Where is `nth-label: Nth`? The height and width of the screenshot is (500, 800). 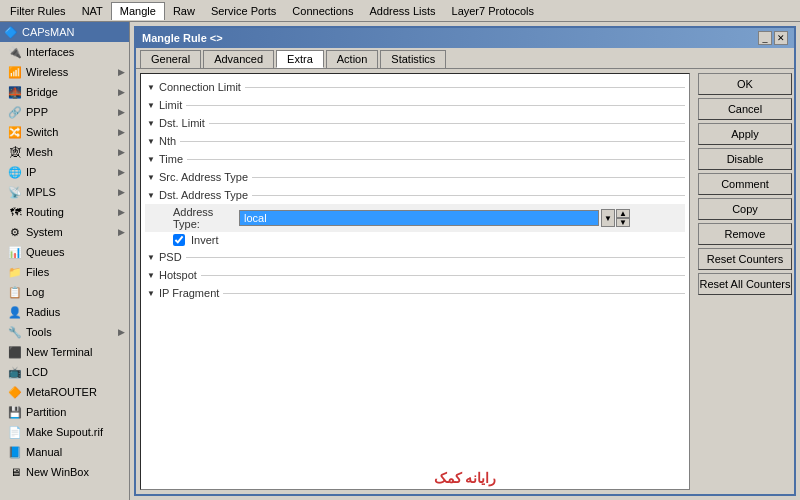
nth-label: Nth is located at coordinates (168, 141).